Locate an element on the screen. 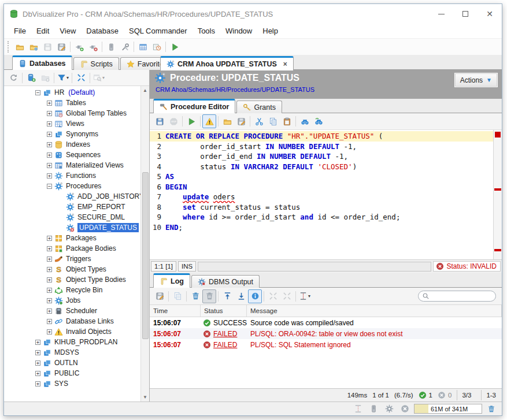 Image resolution: width=507 pixels, height=420 pixels. scroll-to-top-button is located at coordinates (227, 296).